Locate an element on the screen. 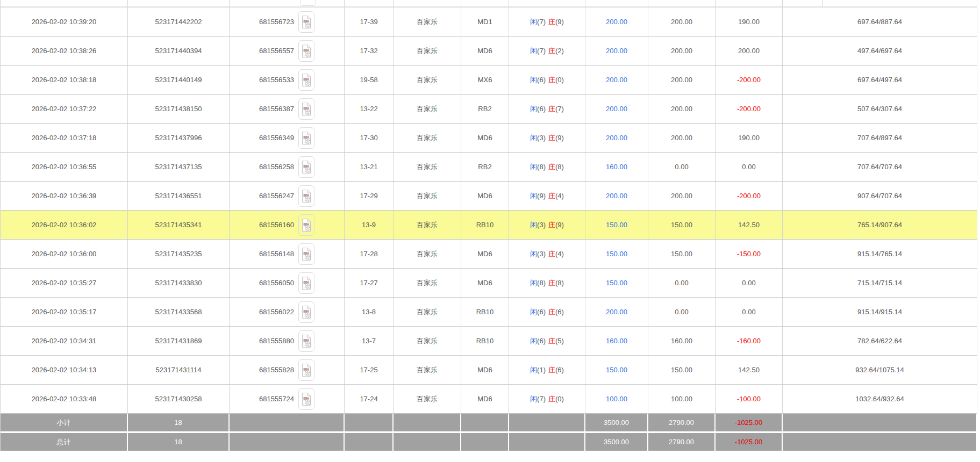 This screenshot has height=462, width=980. banker-points: (6) is located at coordinates (560, 312).